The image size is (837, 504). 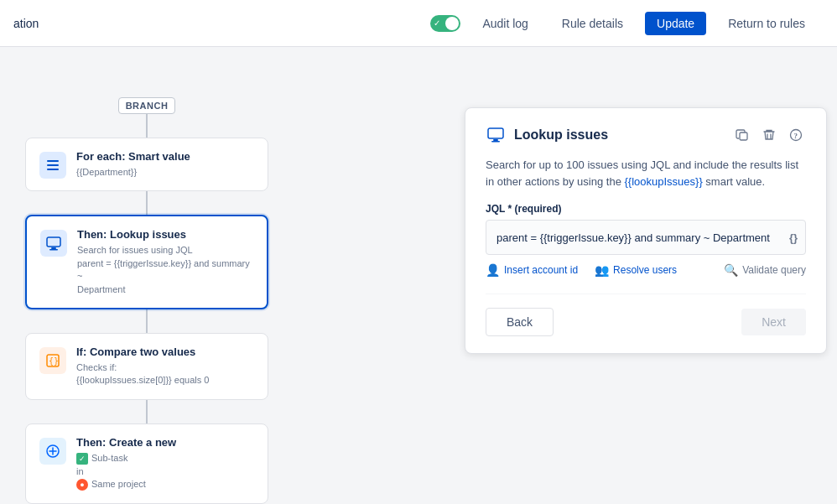 What do you see at coordinates (646, 135) in the screenshot?
I see `panel-header: Lookup issues ?` at bounding box center [646, 135].